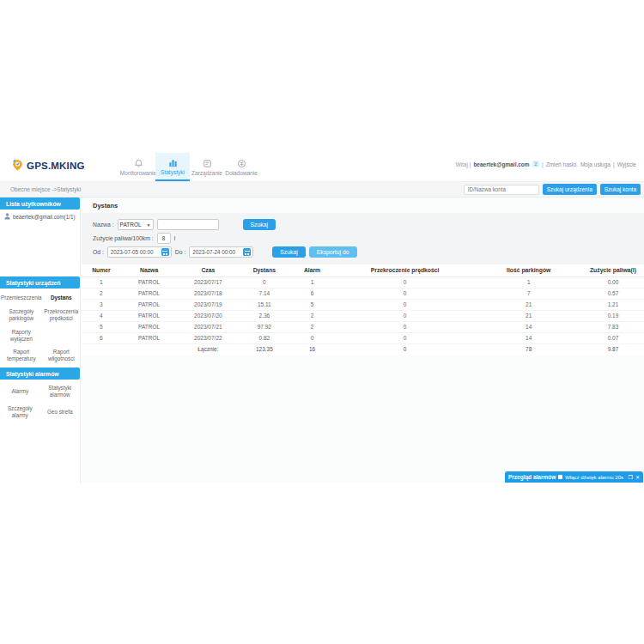 This screenshot has width=644, height=644. Describe the element at coordinates (208, 304) in the screenshot. I see `cell: 2023/07/19` at that location.